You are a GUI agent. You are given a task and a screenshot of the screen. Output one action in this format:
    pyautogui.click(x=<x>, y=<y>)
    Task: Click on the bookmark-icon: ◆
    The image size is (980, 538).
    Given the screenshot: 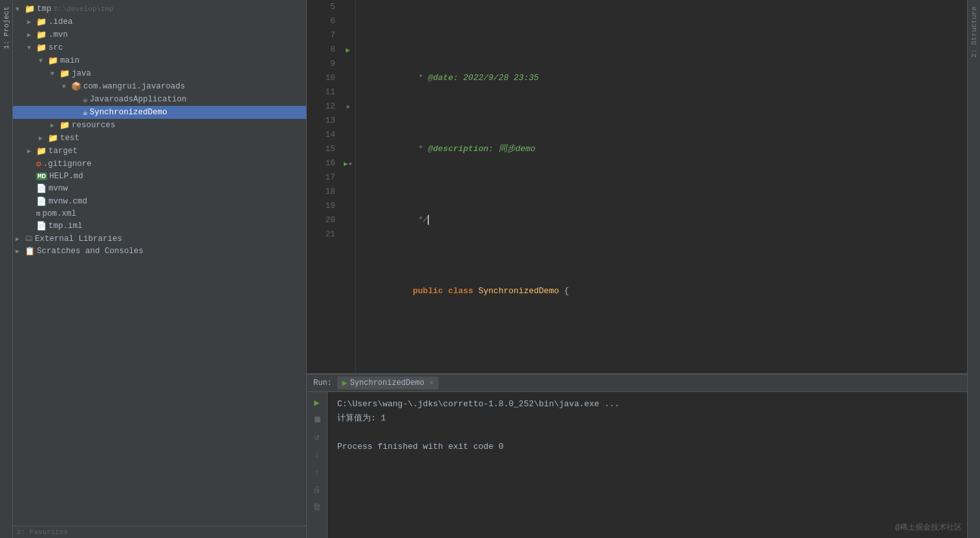 What is the action you would take?
    pyautogui.click(x=348, y=107)
    